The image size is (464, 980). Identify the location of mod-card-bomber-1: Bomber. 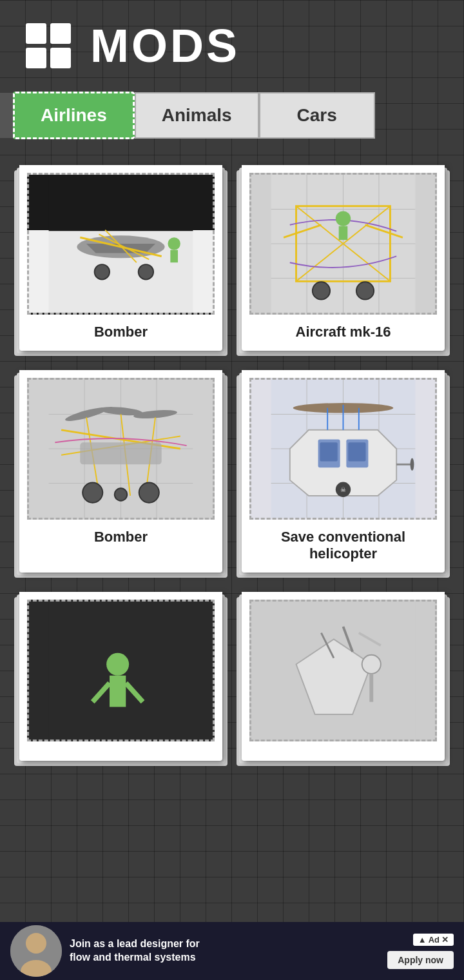
(121, 258).